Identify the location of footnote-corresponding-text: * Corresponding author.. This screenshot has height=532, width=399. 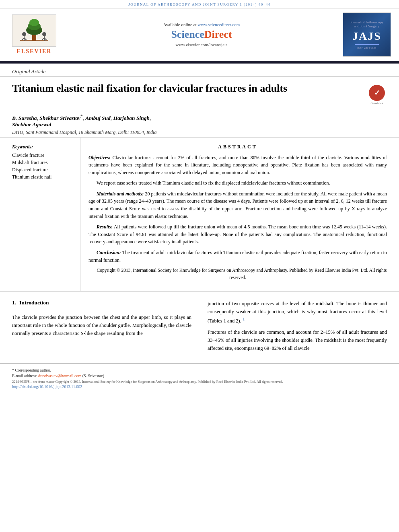
(31, 370).